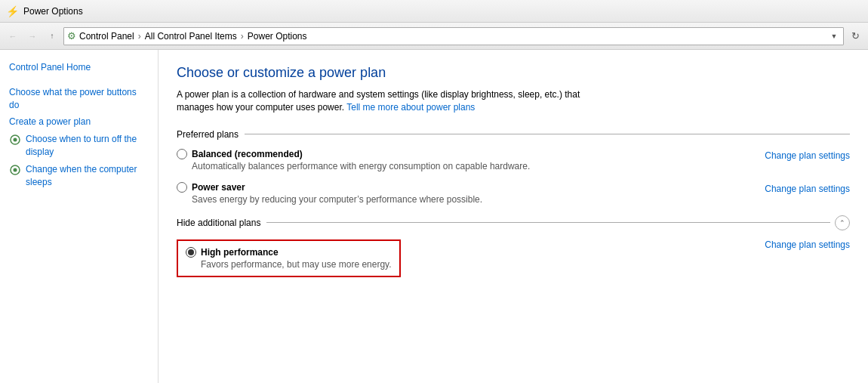 The width and height of the screenshot is (868, 383). Describe the element at coordinates (513, 73) in the screenshot. I see `page-title: Choose or customize a power plan` at that location.